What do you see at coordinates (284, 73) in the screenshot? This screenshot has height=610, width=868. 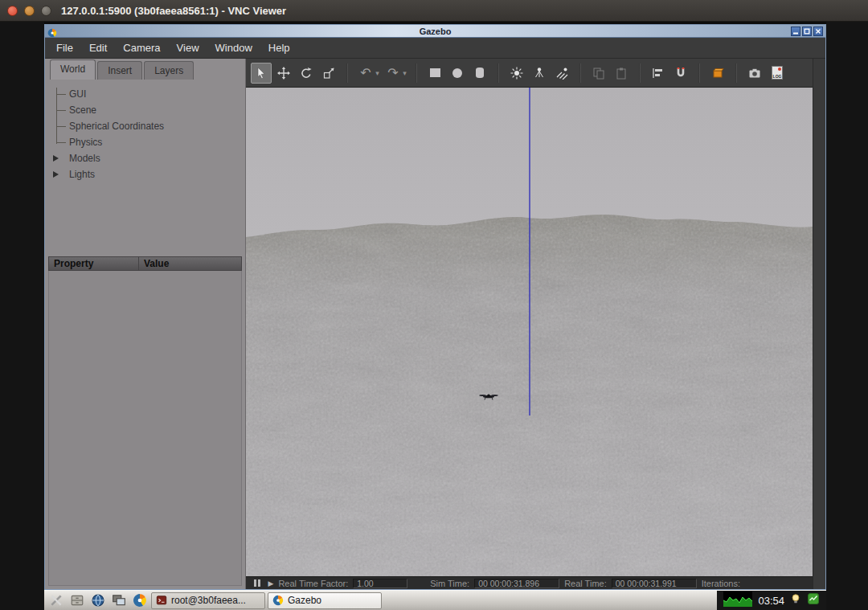 I see `translate-tool-button` at bounding box center [284, 73].